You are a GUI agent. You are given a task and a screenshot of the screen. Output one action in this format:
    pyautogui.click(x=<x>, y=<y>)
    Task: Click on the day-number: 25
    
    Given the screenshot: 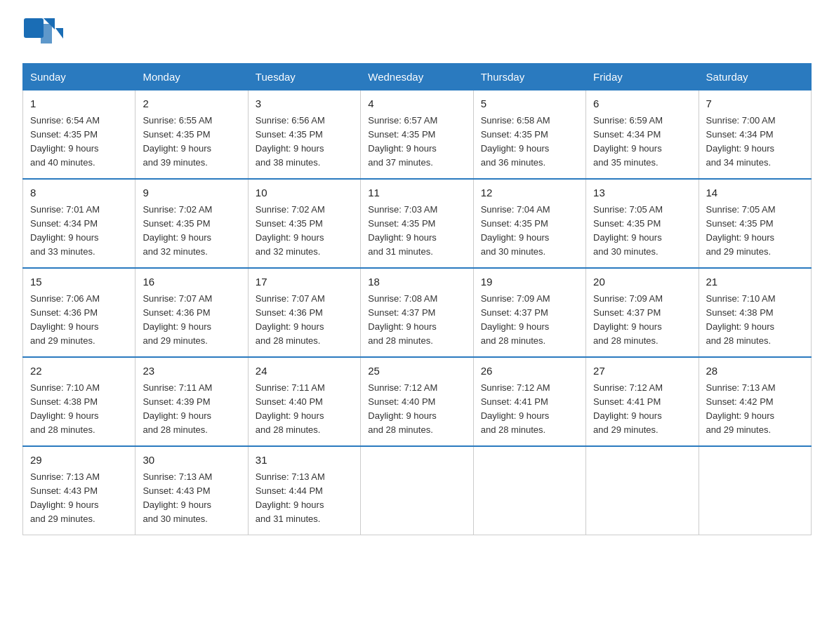 What is the action you would take?
    pyautogui.click(x=417, y=372)
    